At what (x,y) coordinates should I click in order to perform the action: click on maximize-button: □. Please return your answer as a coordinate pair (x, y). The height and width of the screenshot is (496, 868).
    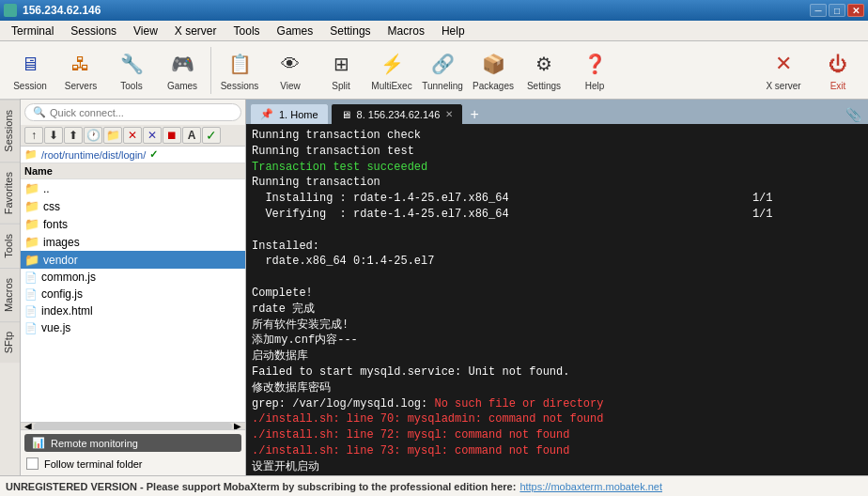
    Looking at the image, I should click on (837, 10).